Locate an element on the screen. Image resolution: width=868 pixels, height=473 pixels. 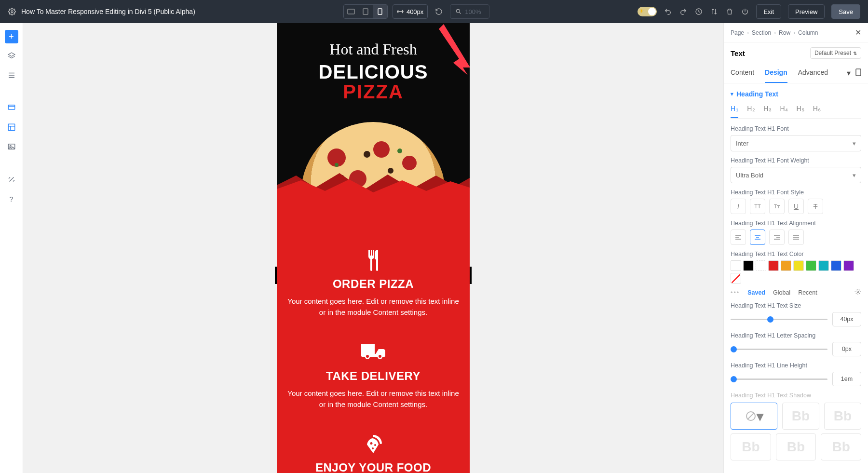
shadow-presets: Bb Bb is located at coordinates (796, 416).